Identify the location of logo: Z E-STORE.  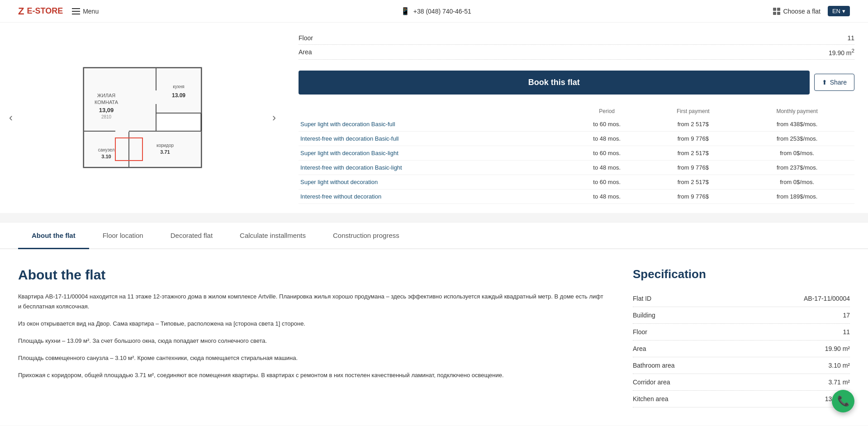
(41, 11).